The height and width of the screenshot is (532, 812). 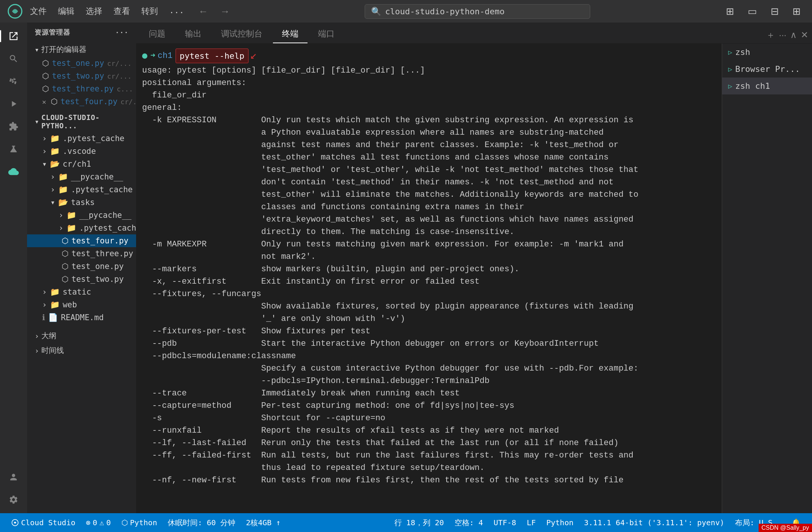 What do you see at coordinates (82, 305) in the screenshot?
I see `tree-web: › 📁 web` at bounding box center [82, 305].